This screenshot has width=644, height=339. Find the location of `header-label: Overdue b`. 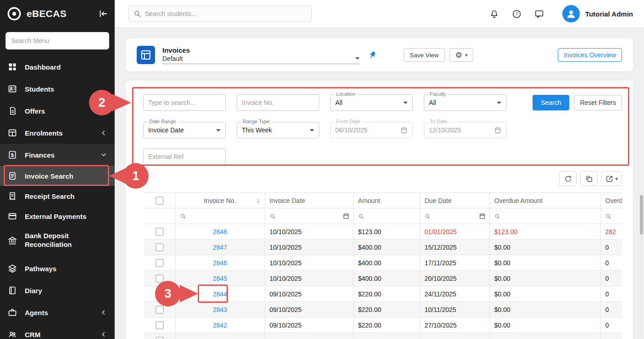

header-label: Overdue b is located at coordinates (614, 201).